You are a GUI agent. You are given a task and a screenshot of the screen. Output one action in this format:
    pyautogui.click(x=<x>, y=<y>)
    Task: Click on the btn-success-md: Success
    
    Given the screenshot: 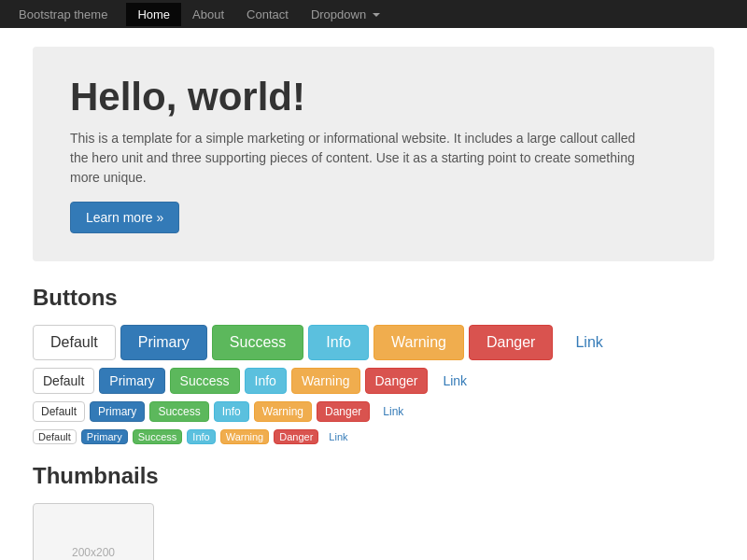 What is the action you would take?
    pyautogui.click(x=205, y=381)
    